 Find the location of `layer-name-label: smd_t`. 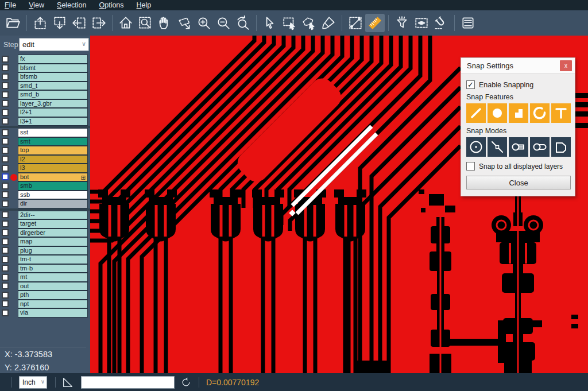

layer-name-label: smd_t is located at coordinates (53, 86).